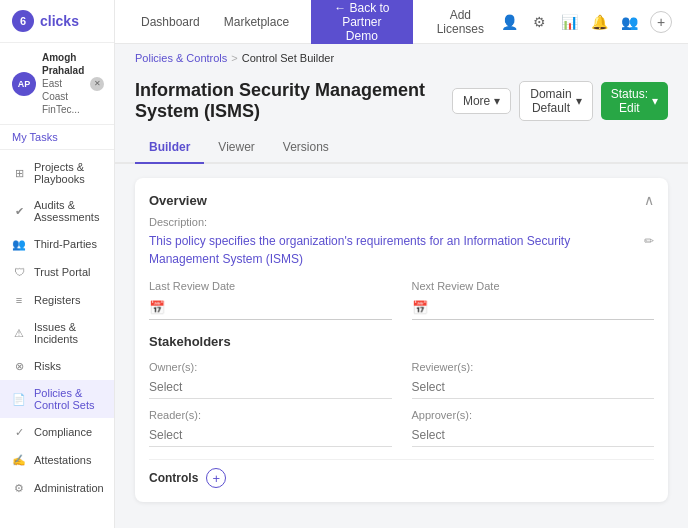 The width and height of the screenshot is (688, 528). I want to click on reader-select, so click(270, 436).